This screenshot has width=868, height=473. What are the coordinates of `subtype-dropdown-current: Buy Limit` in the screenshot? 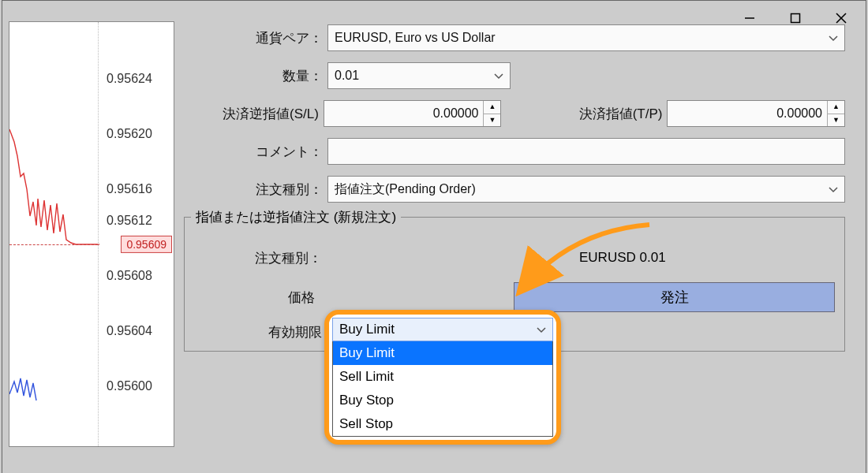 It's located at (367, 330).